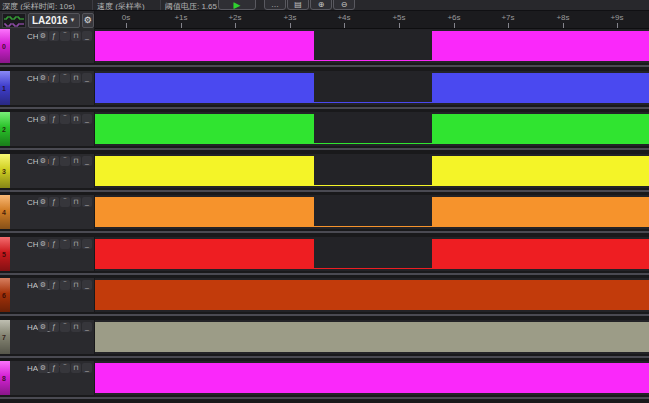  What do you see at coordinates (5, 337) in the screenshot?
I see `channel-color-strip: 7` at bounding box center [5, 337].